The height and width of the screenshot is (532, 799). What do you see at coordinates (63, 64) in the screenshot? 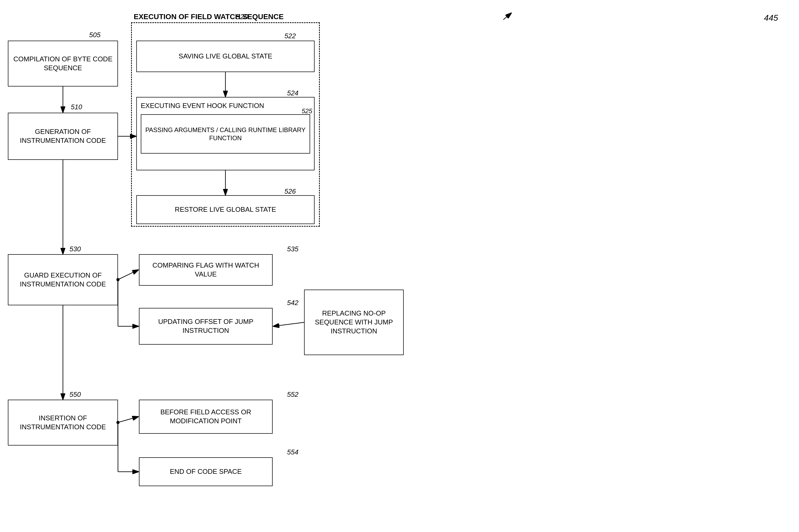
I see `compilation-box: COMPILATION OF BYTE CODE SEQUENCE` at bounding box center [63, 64].